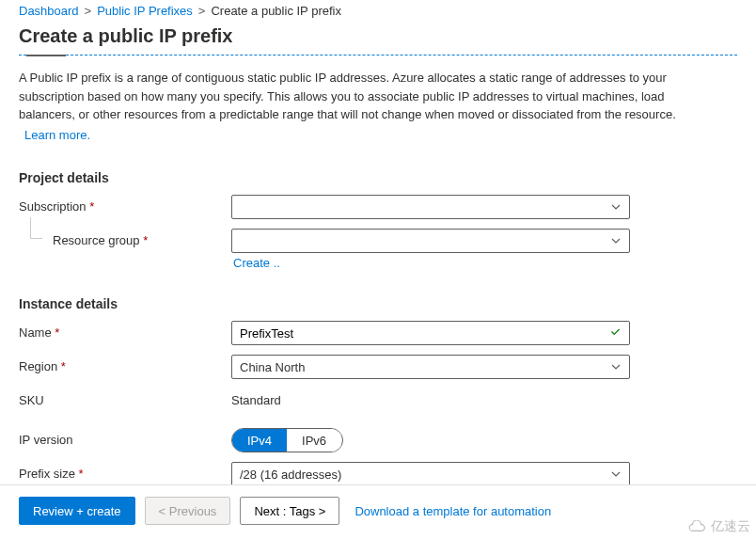 The image size is (756, 539). I want to click on previous-button: < Previous, so click(188, 511).